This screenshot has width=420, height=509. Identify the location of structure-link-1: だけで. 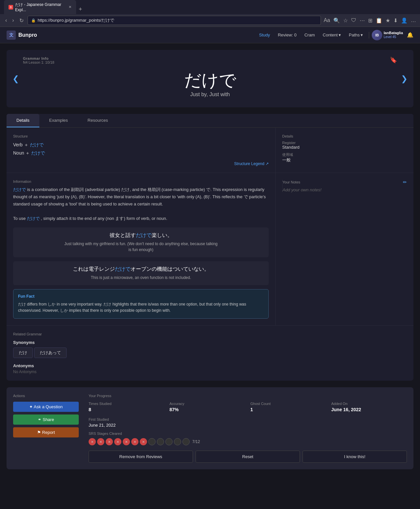
(37, 145).